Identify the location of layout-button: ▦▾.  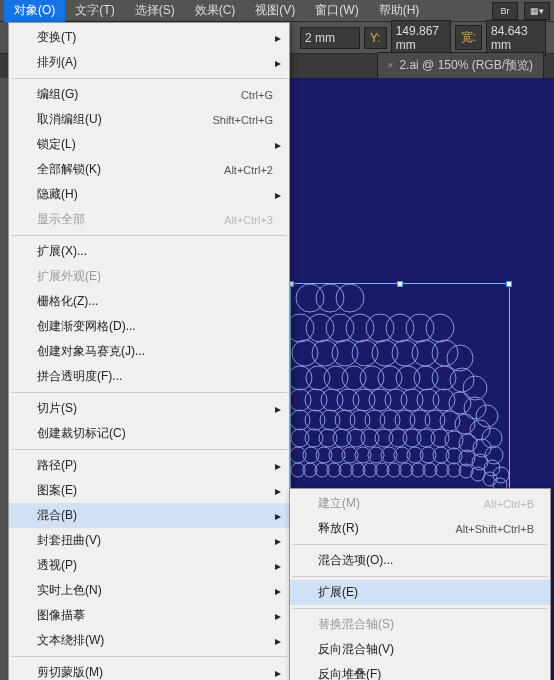
(537, 11).